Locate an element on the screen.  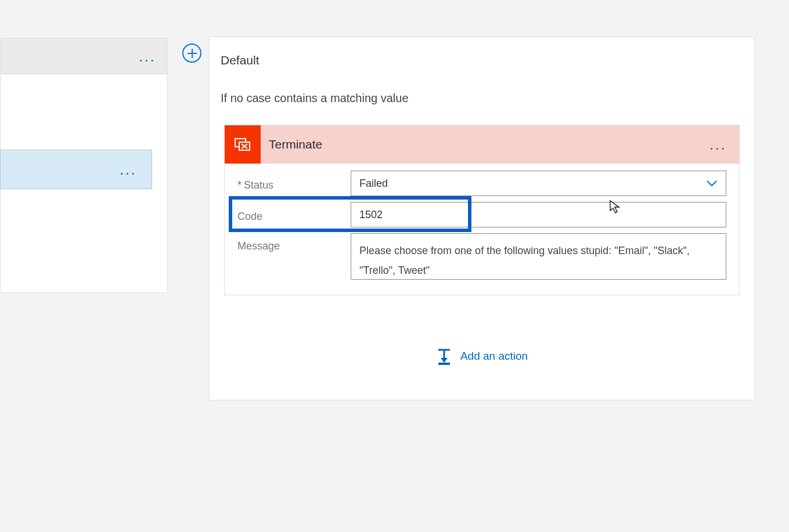
status-value: Failed is located at coordinates (374, 183).